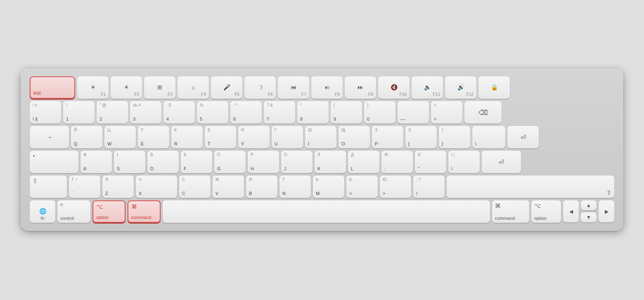 The image size is (644, 300). I want to click on key-o: Щ O, so click(354, 137).